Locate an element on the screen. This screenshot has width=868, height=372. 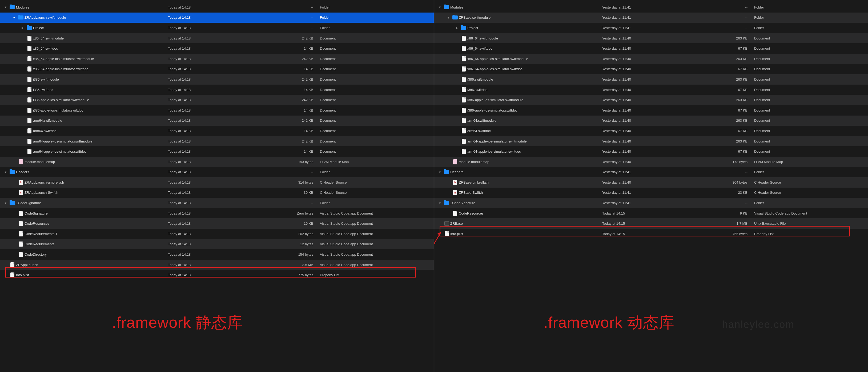
file-kind: Folder is located at coordinates (808, 28).